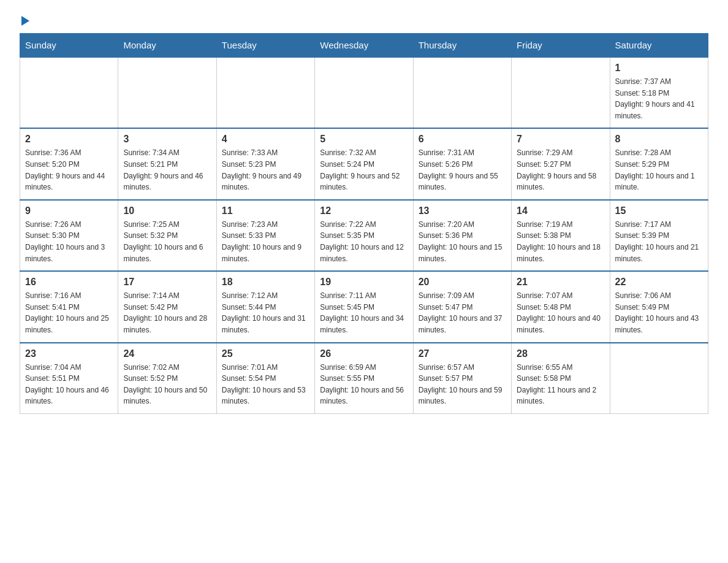  I want to click on day-number: 27, so click(462, 354).